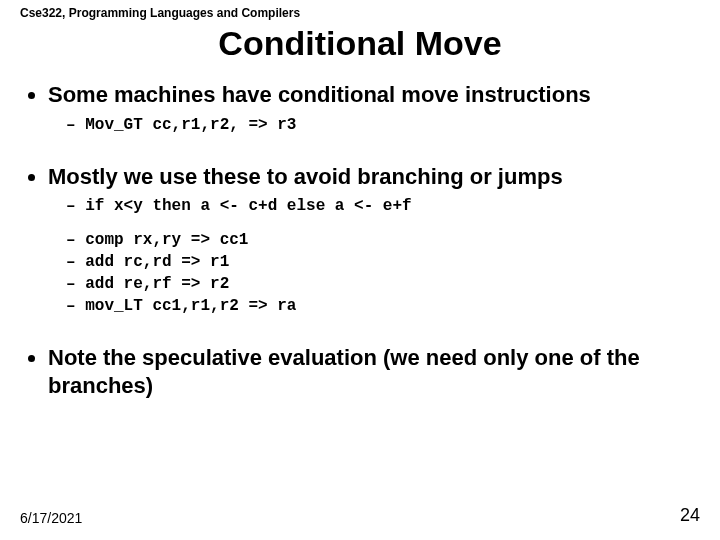 The height and width of the screenshot is (540, 720). What do you see at coordinates (344, 372) in the screenshot?
I see `bullet-3-text: Note the speculative evaluation (we need…` at bounding box center [344, 372].